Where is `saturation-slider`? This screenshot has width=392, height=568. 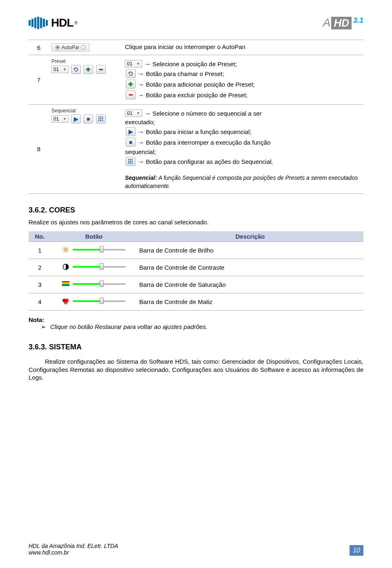 saturation-slider is located at coordinates (94, 284).